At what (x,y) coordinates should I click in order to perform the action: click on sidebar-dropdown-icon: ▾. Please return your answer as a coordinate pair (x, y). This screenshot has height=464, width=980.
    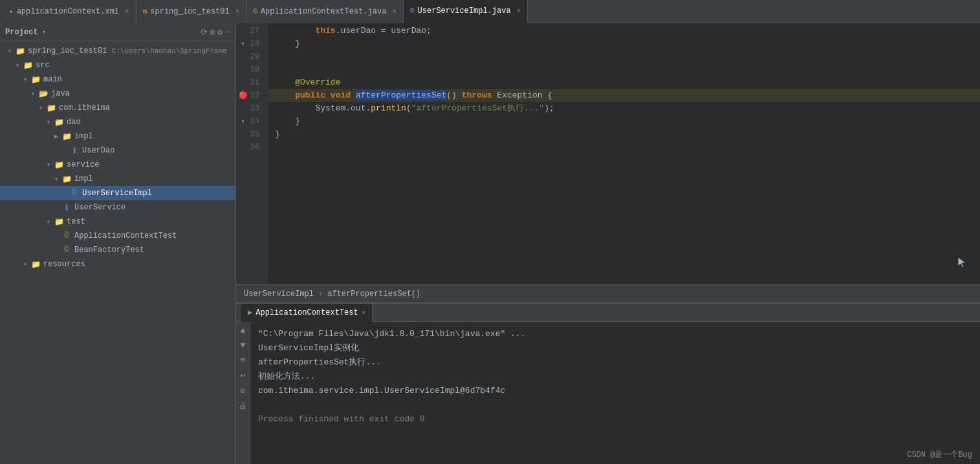
    Looking at the image, I should click on (44, 32).